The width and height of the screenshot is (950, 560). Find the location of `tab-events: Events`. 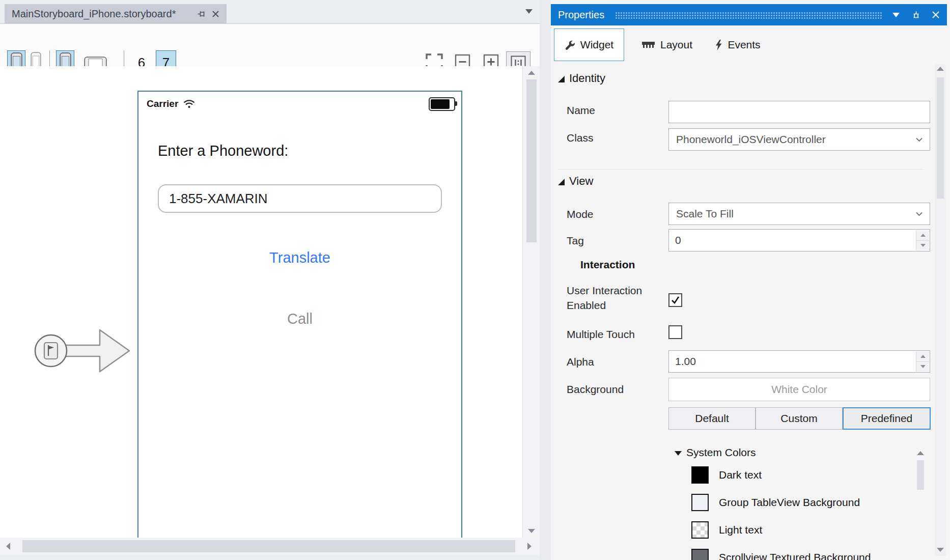

tab-events: Events is located at coordinates (738, 45).